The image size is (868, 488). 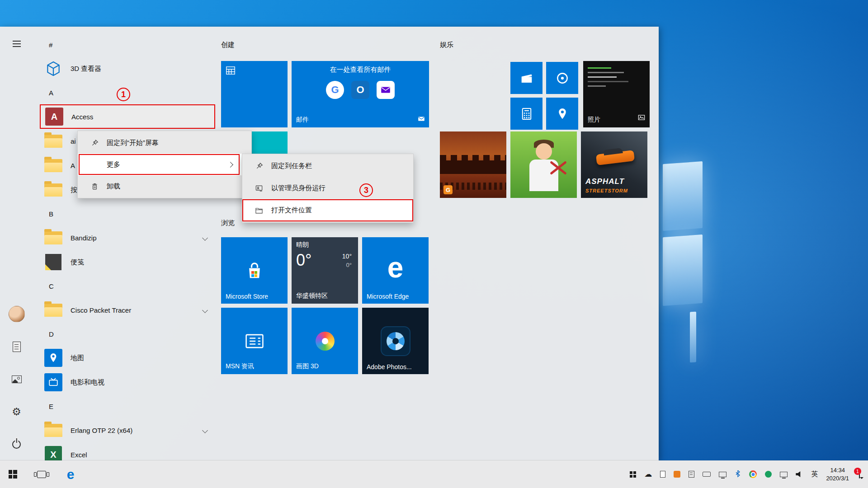 What do you see at coordinates (101, 430) in the screenshot?
I see `app-label: Erlang OTP 22 (x64)` at bounding box center [101, 430].